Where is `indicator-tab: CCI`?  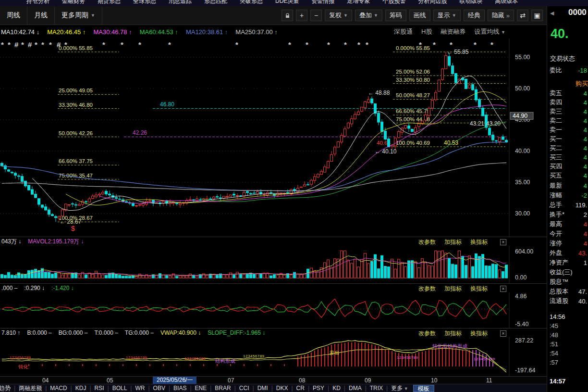 indicator-tab: CCI is located at coordinates (244, 388).